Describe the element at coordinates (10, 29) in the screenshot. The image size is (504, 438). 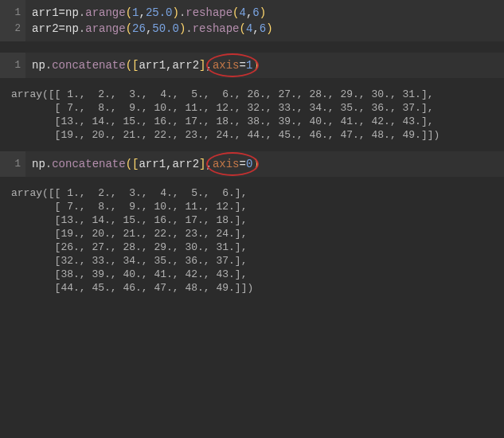
I see `line-number: 2` at that location.